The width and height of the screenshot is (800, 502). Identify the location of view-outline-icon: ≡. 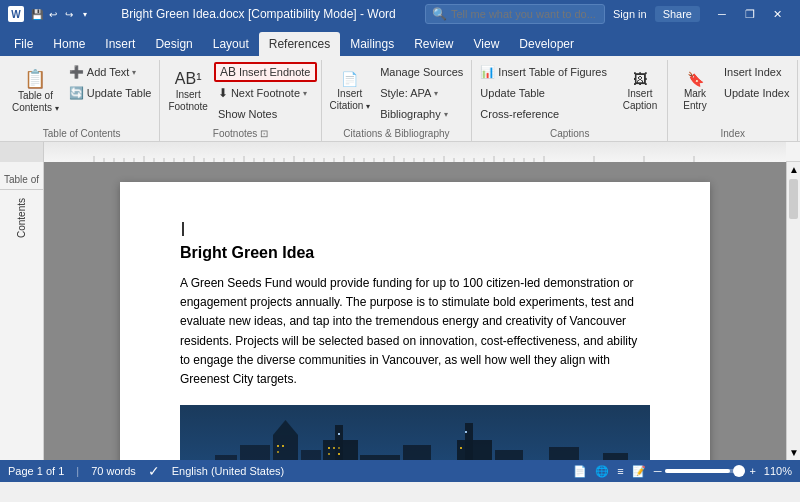
(620, 471).